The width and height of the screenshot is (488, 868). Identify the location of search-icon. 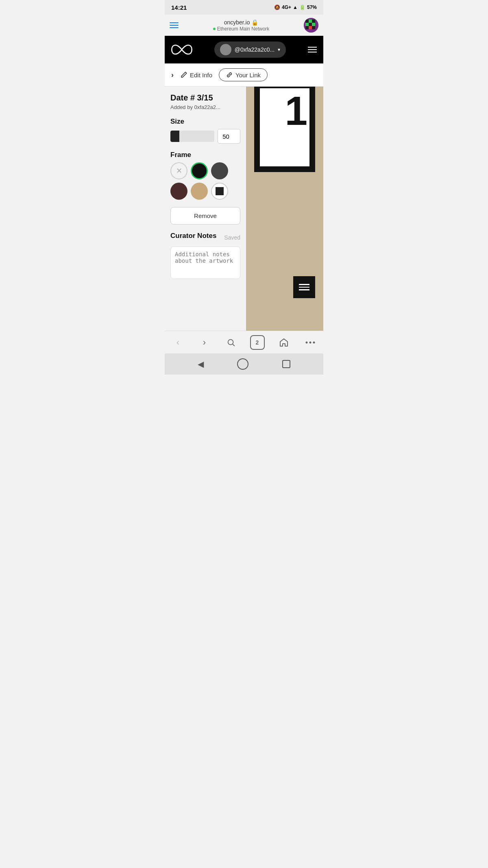
(231, 342).